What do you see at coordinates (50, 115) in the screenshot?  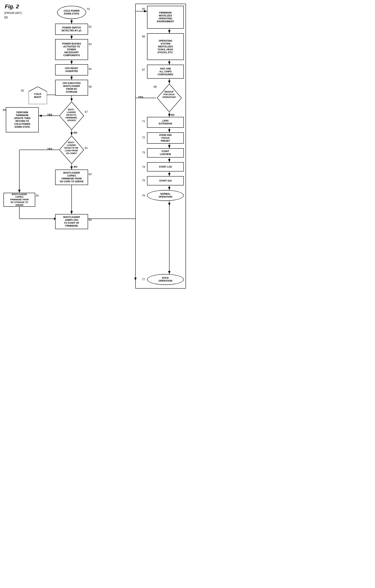 I see `yes-label-57: YES` at bounding box center [50, 115].